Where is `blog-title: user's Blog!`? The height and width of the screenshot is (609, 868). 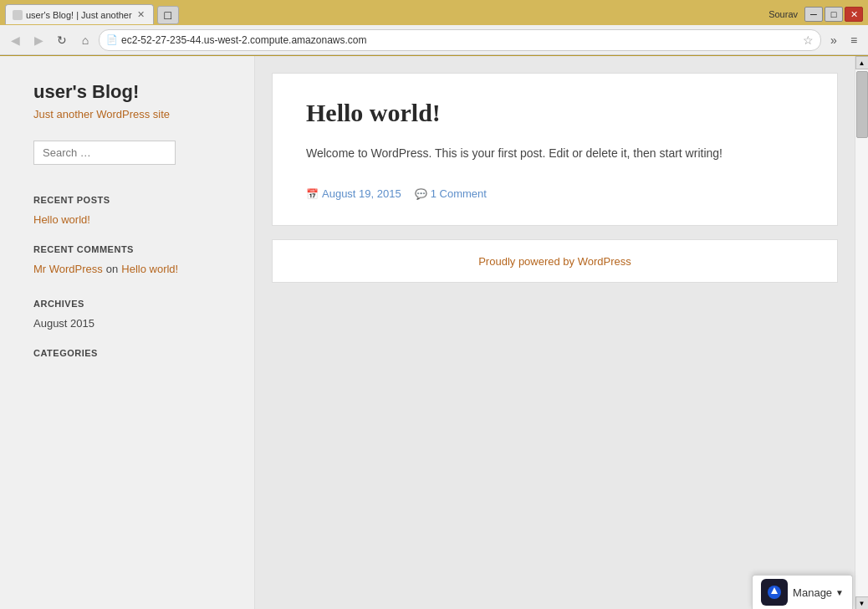
blog-title: user's Blog! is located at coordinates (131, 92).